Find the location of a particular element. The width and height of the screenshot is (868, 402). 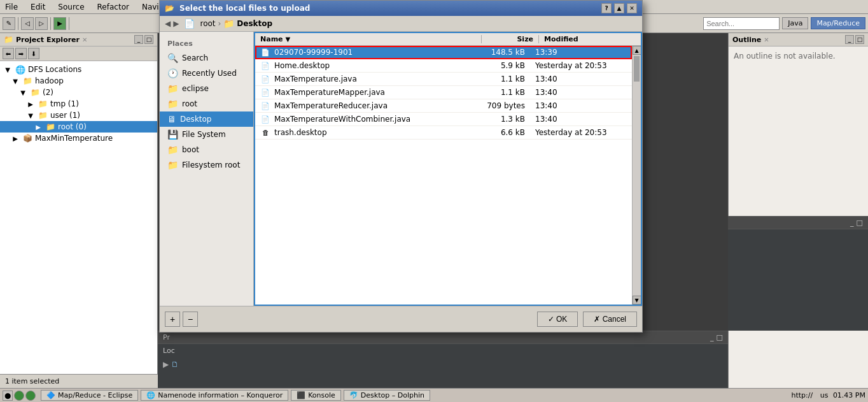

file-name-5: 📄 MaxTemperatureWithCombiner.java is located at coordinates (364, 119).